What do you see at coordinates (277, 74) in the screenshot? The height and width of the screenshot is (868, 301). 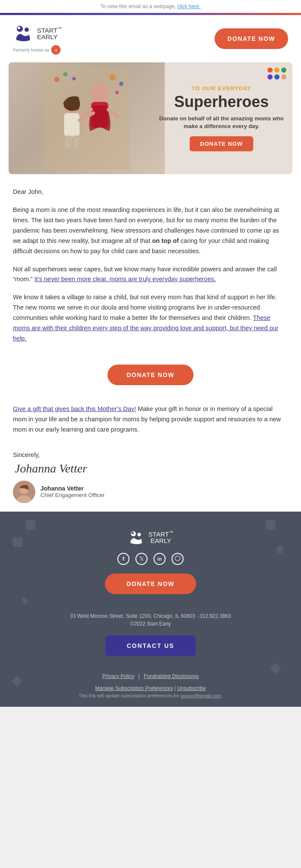 I see `deco-circles` at bounding box center [277, 74].